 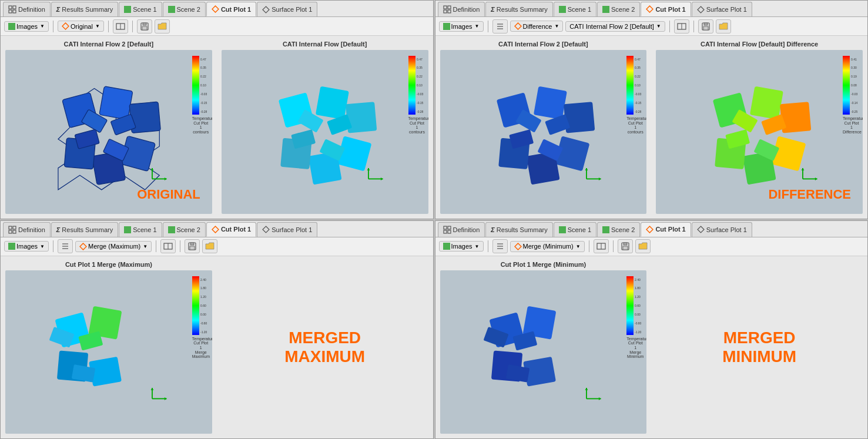 What do you see at coordinates (854, 59) in the screenshot?
I see `svg-text: 0.41` at bounding box center [854, 59].